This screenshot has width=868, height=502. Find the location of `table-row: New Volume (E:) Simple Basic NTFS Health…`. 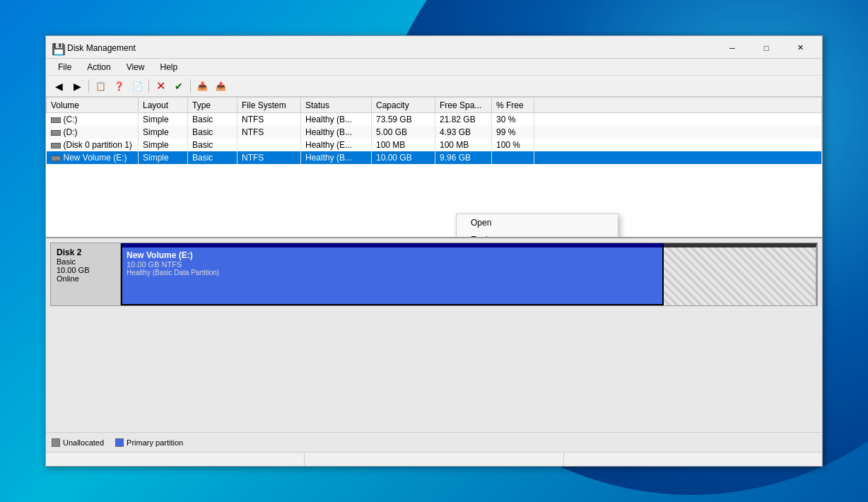

table-row: New Volume (E:) Simple Basic NTFS Health… is located at coordinates (434, 158).